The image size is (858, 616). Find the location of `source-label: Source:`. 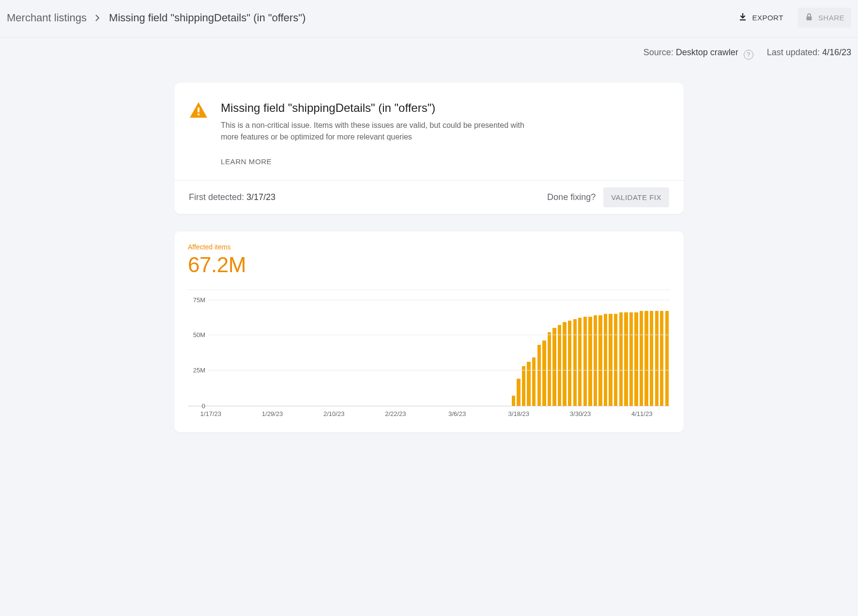

source-label: Source: is located at coordinates (659, 52).